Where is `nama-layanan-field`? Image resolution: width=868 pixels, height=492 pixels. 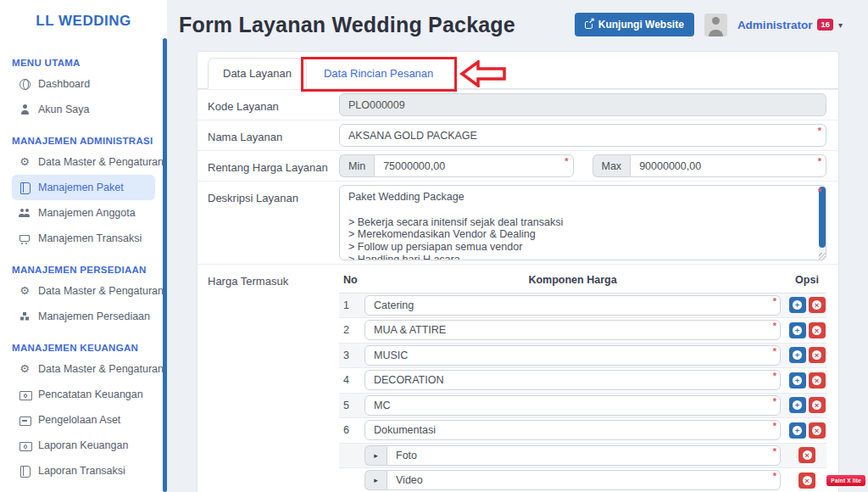 nama-layanan-field is located at coordinates (583, 136).